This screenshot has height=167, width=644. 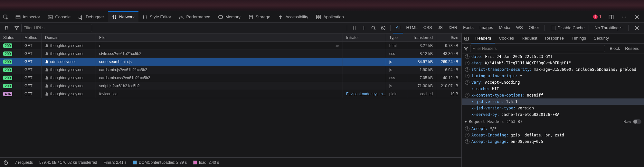 What do you see at coordinates (449, 37) in the screenshot?
I see `col-size: Size` at bounding box center [449, 37].